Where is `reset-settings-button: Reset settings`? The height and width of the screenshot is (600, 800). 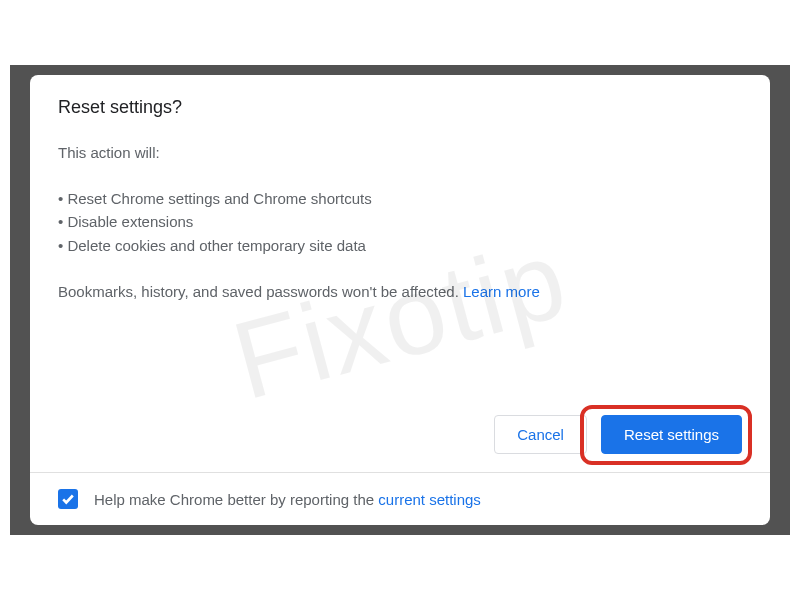 reset-settings-button: Reset settings is located at coordinates (672, 434).